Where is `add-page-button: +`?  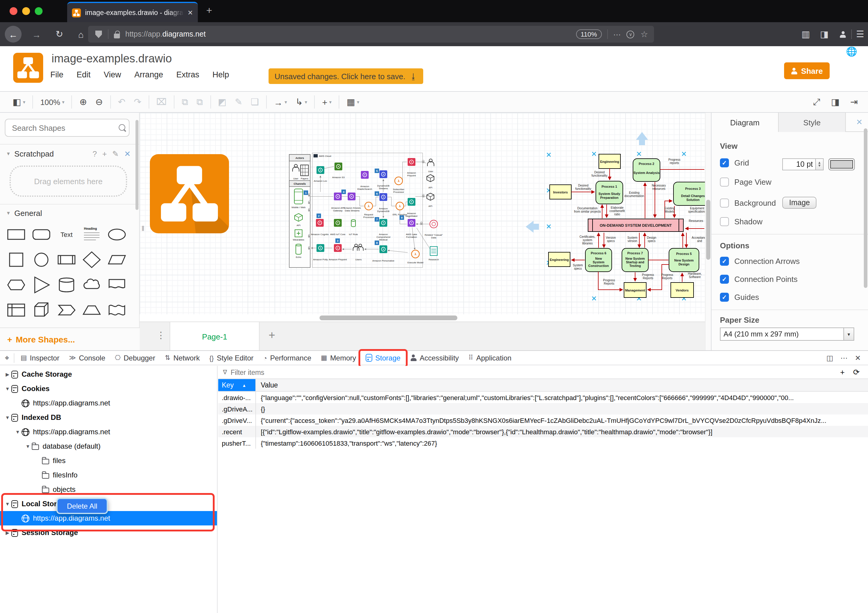 add-page-button: + is located at coordinates (272, 335).